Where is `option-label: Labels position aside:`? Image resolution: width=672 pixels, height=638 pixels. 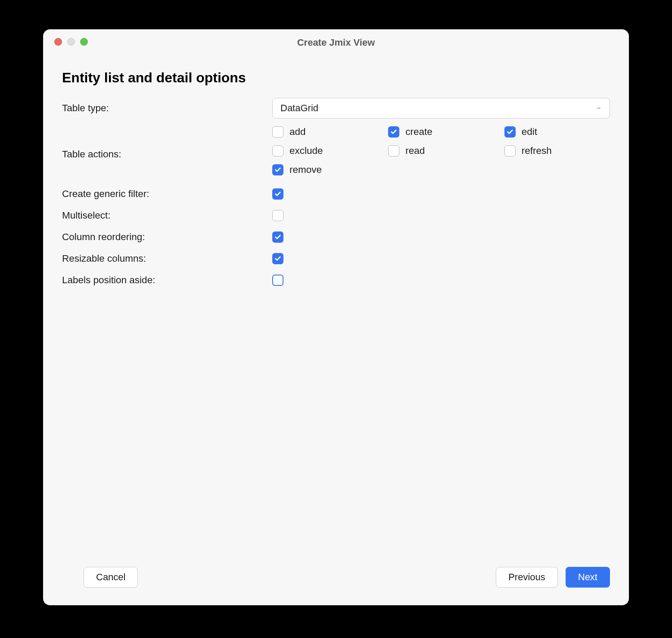
option-label: Labels position aside: is located at coordinates (167, 280).